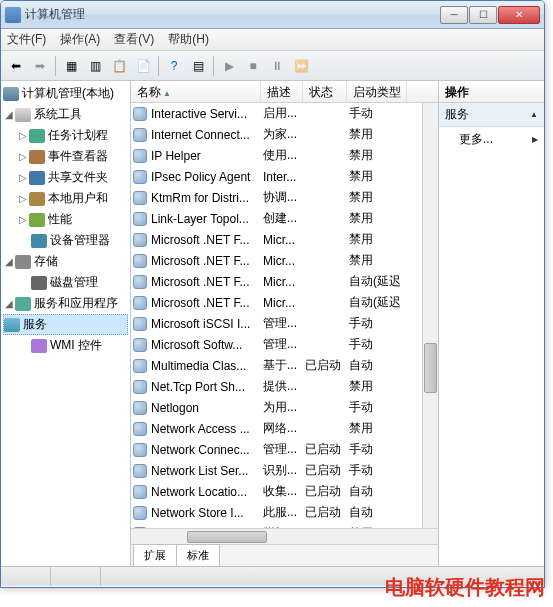 The width and height of the screenshot is (553, 607). What do you see at coordinates (325, 92) in the screenshot?
I see `column-status: 状态` at bounding box center [325, 92].